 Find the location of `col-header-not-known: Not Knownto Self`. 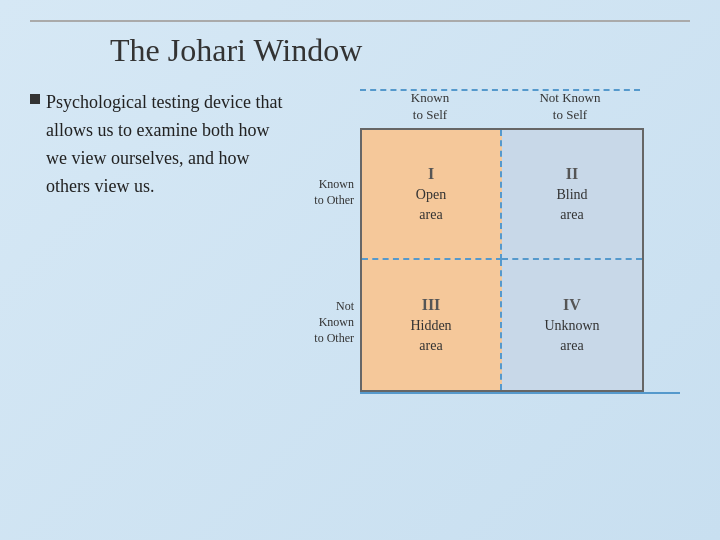

col-header-not-known: Not Knownto Self is located at coordinates (570, 107).